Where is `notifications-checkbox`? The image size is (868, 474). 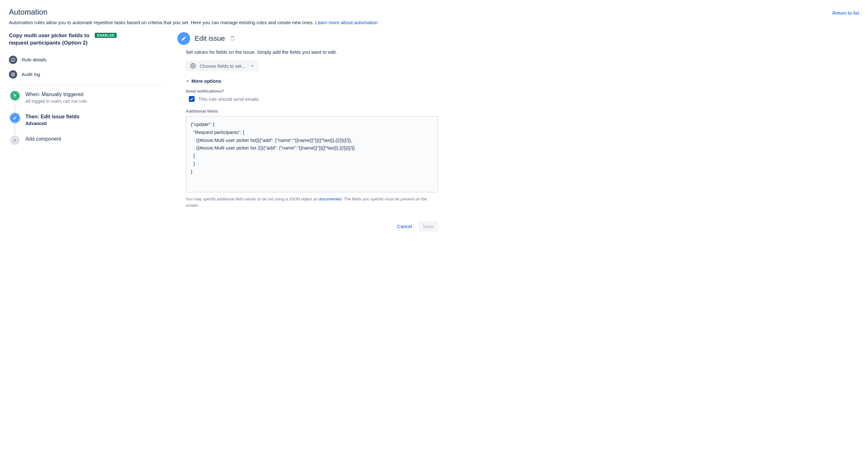
notifications-checkbox is located at coordinates (191, 99).